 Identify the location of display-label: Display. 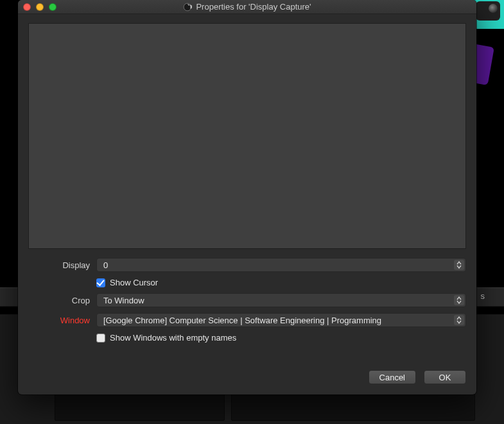
(59, 266).